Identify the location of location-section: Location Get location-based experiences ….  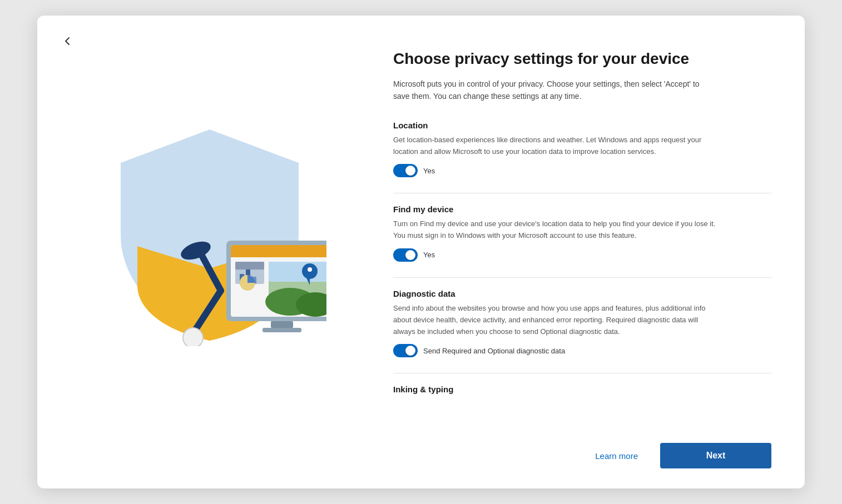
(582, 149).